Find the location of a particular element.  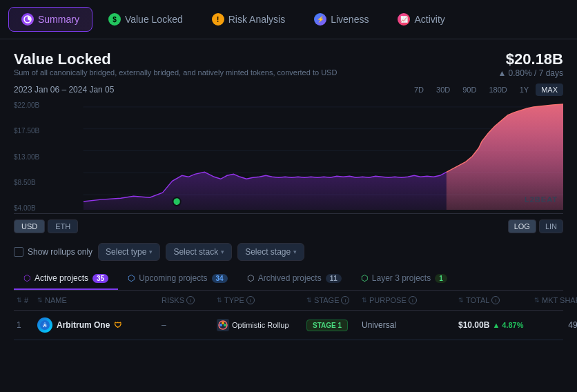

stack-select: Select stack ▾ is located at coordinates (199, 252).